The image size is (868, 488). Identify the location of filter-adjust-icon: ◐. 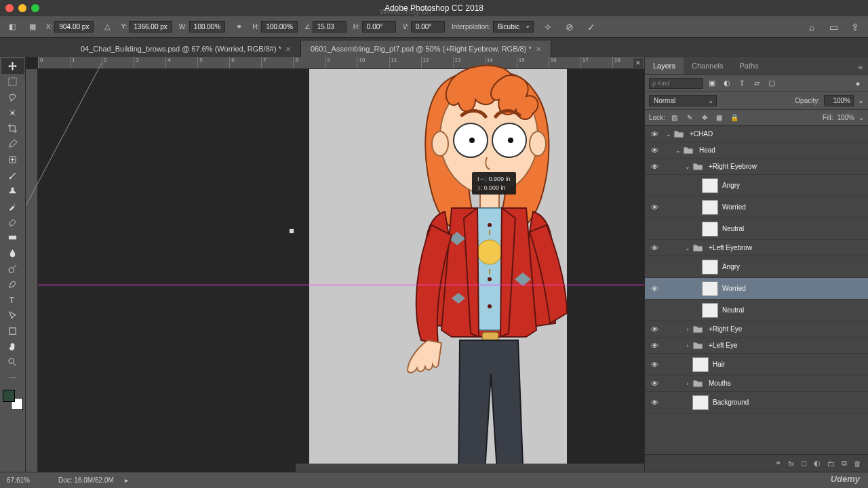
(727, 83).